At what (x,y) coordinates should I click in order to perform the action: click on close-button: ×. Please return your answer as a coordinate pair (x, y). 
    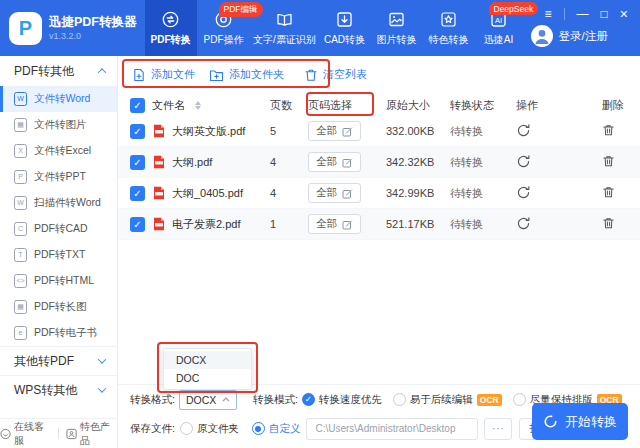
    Looking at the image, I should click on (624, 14).